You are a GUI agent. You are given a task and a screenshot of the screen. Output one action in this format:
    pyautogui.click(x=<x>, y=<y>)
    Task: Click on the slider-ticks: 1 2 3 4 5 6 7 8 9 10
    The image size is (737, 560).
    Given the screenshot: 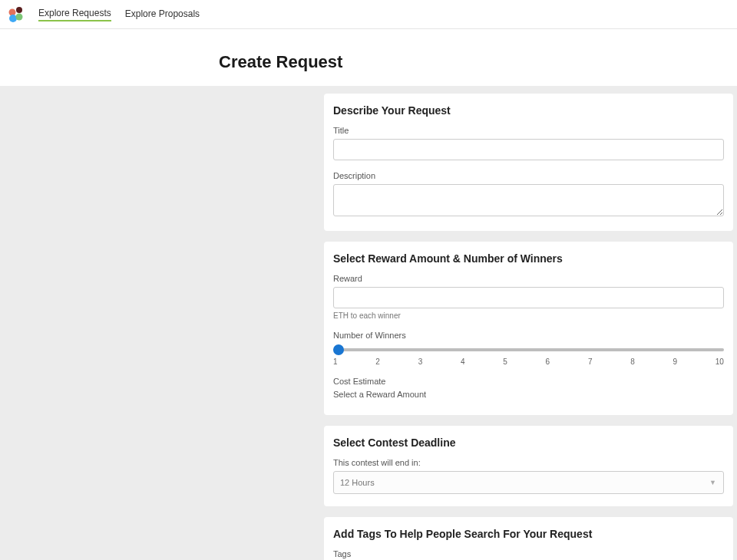 What is the action you would take?
    pyautogui.click(x=528, y=362)
    